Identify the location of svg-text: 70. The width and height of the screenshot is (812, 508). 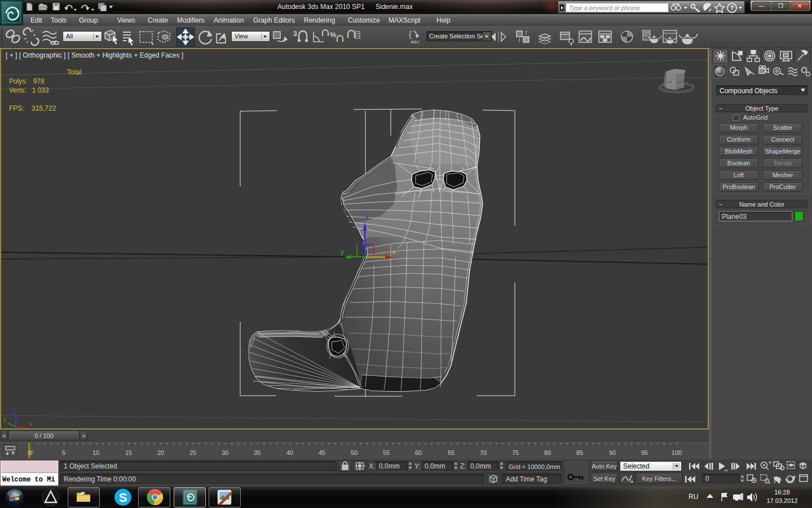
(483, 453).